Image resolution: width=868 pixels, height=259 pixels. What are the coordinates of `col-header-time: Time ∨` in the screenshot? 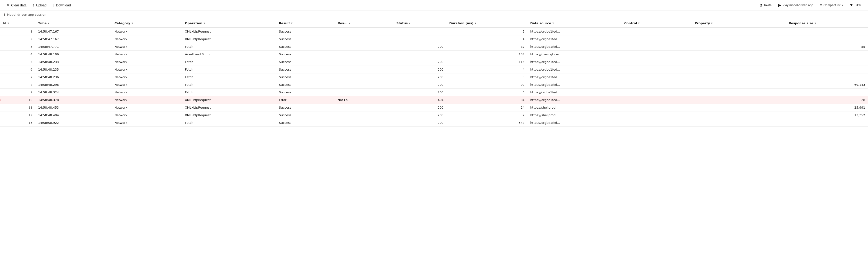 It's located at (73, 23).